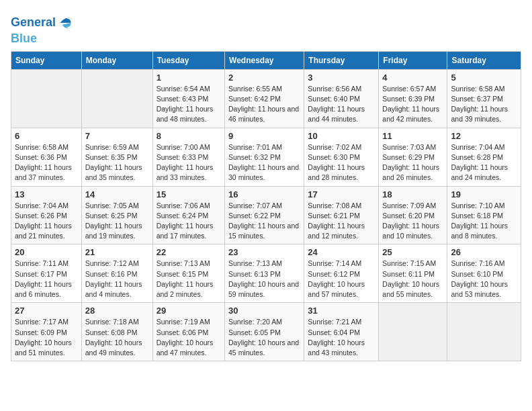  What do you see at coordinates (265, 163) in the screenshot?
I see `day-info: Sunrise: 7:01 AM Sunset: 6:32 PM Dayligh…` at bounding box center [265, 163].